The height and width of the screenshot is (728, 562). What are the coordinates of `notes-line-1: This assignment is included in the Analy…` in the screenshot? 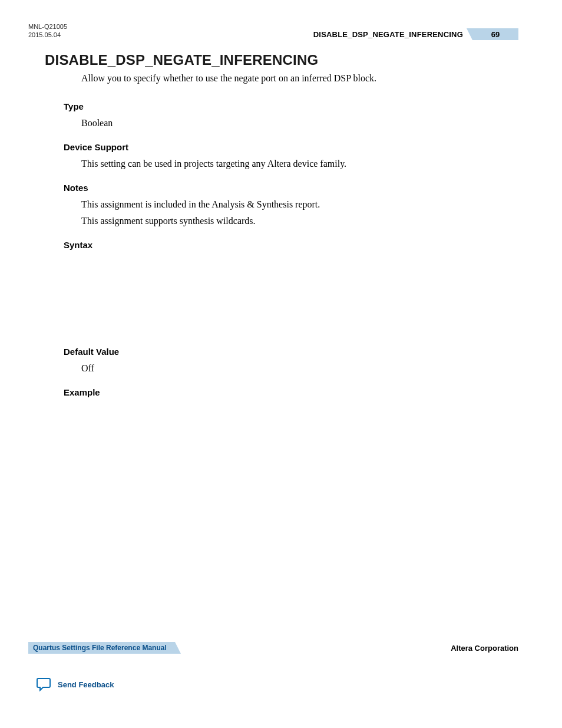 It's located at (299, 205).